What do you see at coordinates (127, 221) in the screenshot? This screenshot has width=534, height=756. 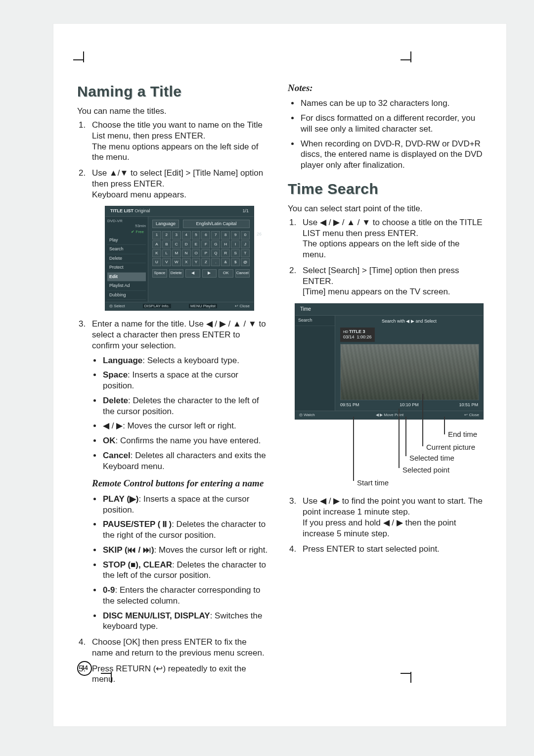 I see `kb-device: DVD-VR` at bounding box center [127, 221].